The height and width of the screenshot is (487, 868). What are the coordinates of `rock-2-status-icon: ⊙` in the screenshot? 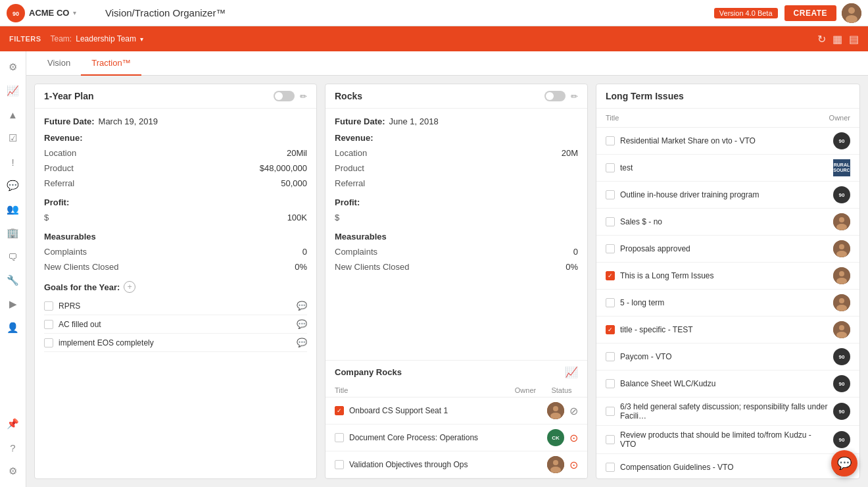 It's located at (573, 438).